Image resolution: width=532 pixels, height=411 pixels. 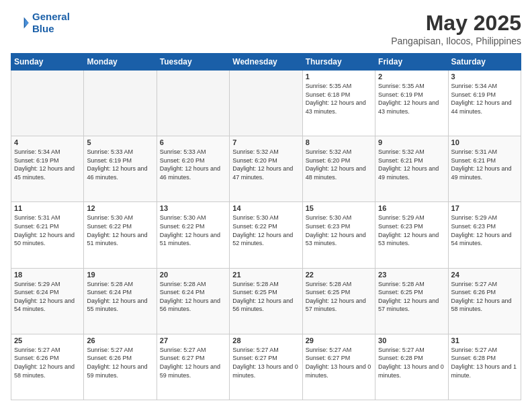 I want to click on calendar-cell: 1 Sunrise: 5:35 AM Sunset: 6:18 PM Dayli…, so click(x=339, y=103).